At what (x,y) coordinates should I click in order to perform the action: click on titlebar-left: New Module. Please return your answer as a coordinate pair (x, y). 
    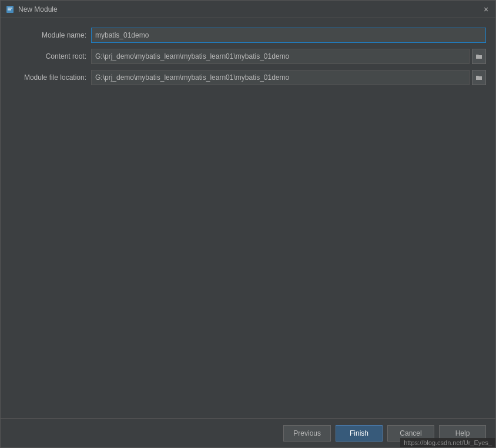
    Looking at the image, I should click on (32, 9).